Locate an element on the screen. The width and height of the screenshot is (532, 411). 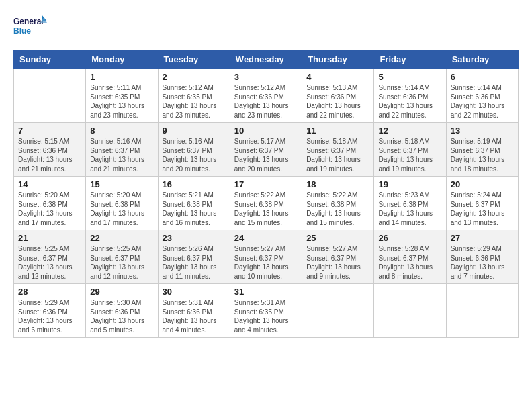
calendar-cell: 9Sunrise: 5:16 AM Sunset: 6:37 PM Daylig… is located at coordinates (193, 150).